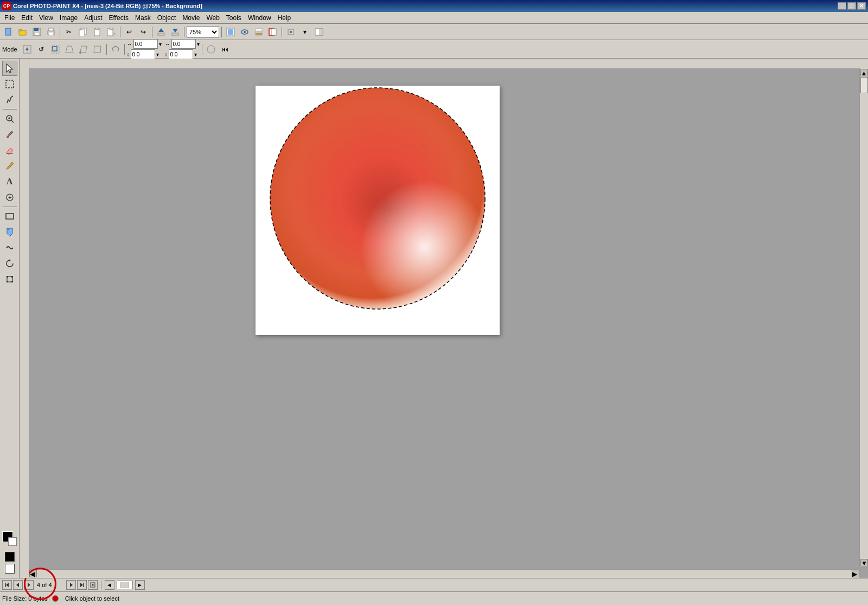 This screenshot has width=868, height=605. What do you see at coordinates (10, 182) in the screenshot?
I see `text-tool: A` at bounding box center [10, 182].